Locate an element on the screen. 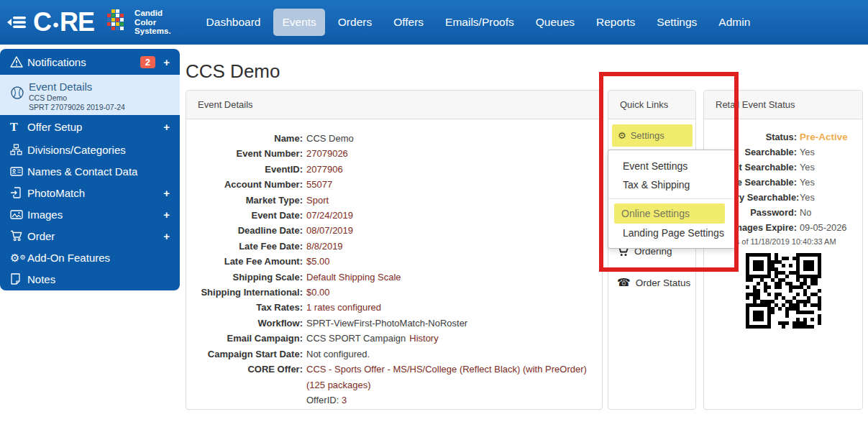  quick-link-settings-label: Settings is located at coordinates (647, 135).